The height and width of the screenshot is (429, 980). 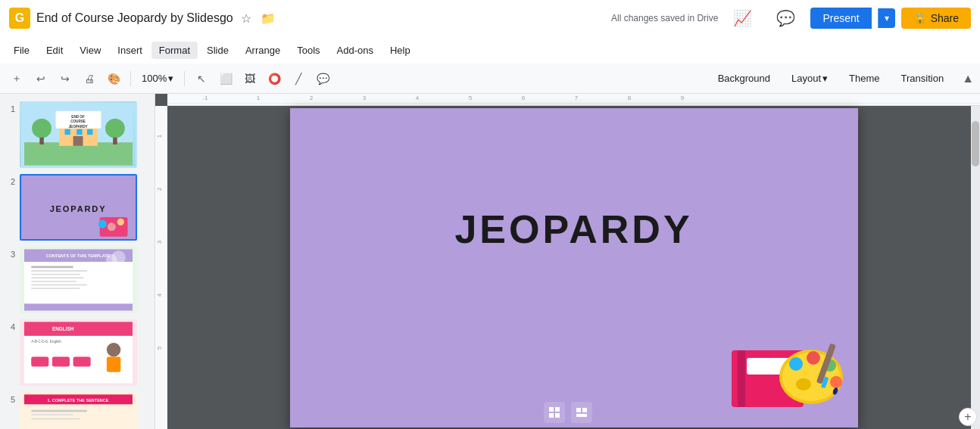 I want to click on redo-button: ↪, so click(x=65, y=79).